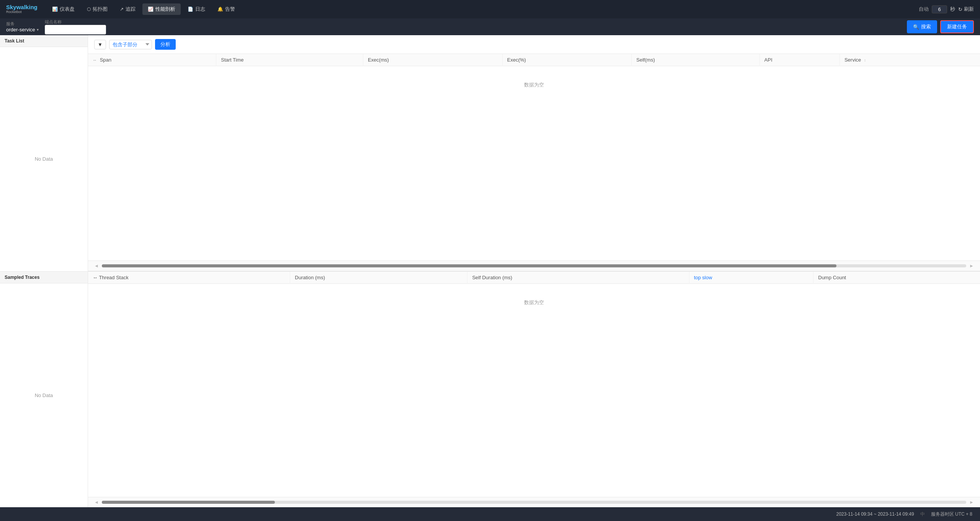  Describe the element at coordinates (189, 278) in the screenshot. I see `thread-col-stack: ↔ Thread Stack` at that location.